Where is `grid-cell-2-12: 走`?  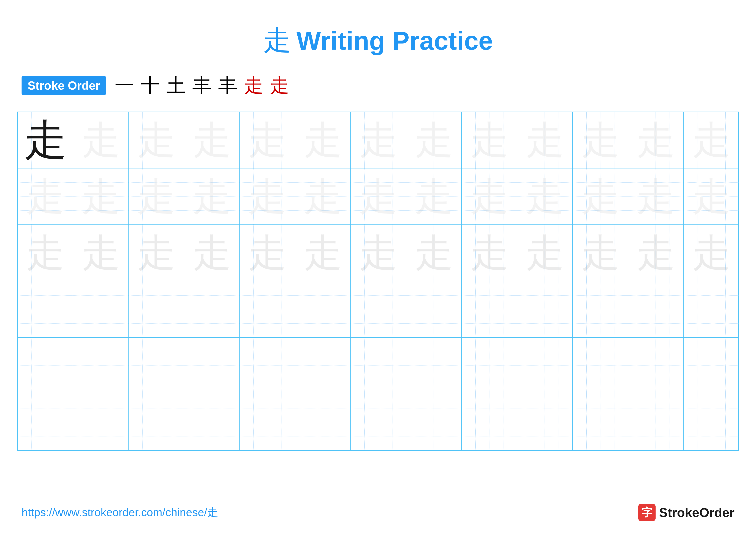 grid-cell-2-12: 走 is located at coordinates (711, 253).